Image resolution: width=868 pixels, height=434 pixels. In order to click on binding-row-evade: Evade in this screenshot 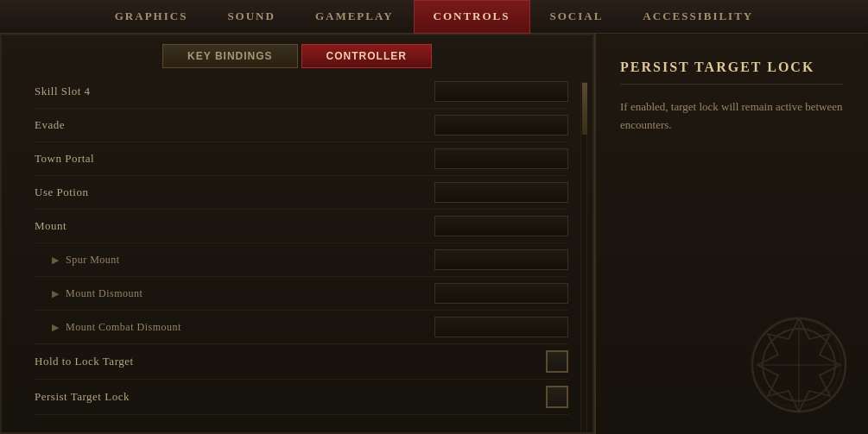, I will do `click(301, 126)`.